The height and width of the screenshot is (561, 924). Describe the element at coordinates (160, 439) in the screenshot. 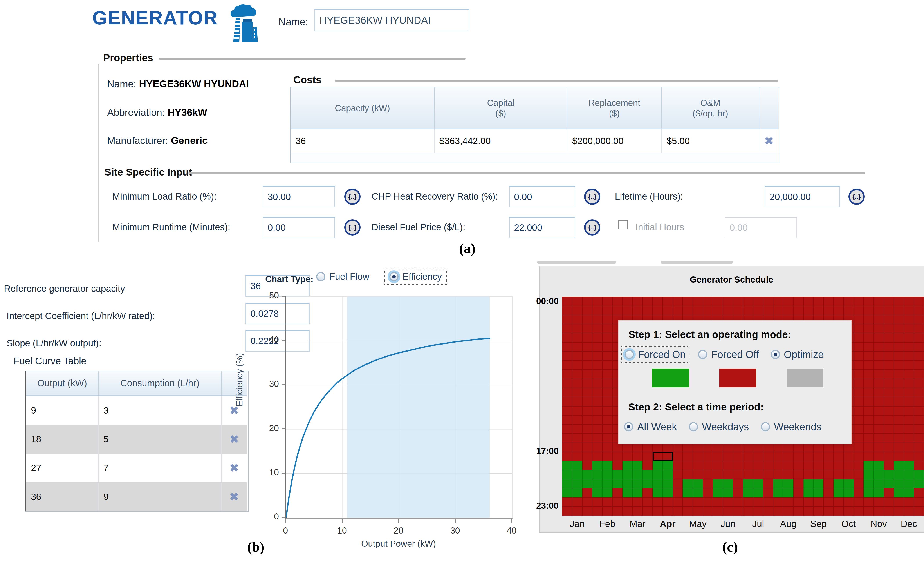

I see `fuel-cell: 5` at that location.